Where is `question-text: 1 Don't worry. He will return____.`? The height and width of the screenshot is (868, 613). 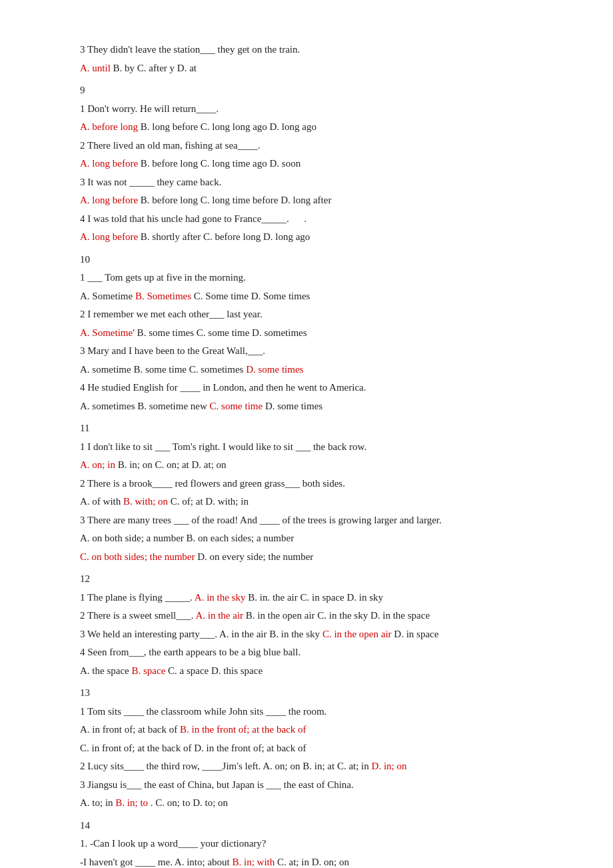
question-text: 1 Don't worry. He will return____. is located at coordinates (306, 109).